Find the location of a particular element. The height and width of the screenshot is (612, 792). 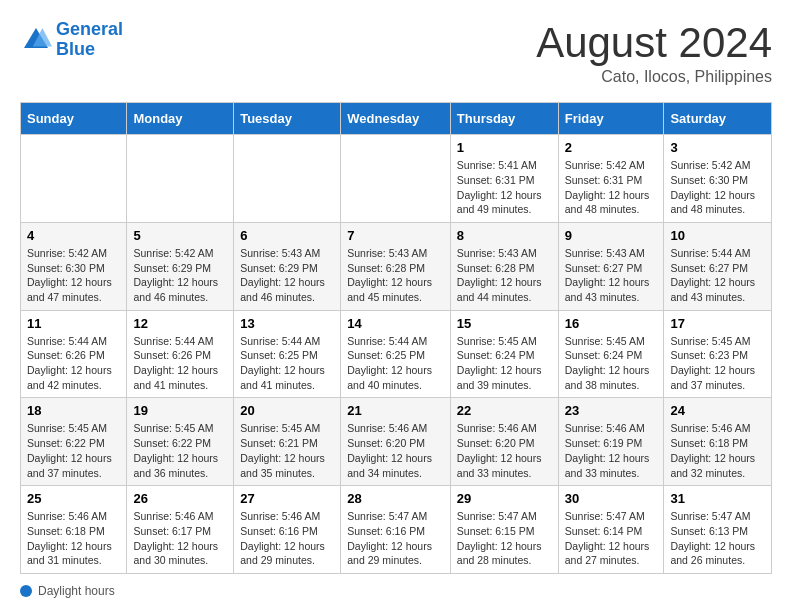

header-day-wednesday: Wednesday is located at coordinates (396, 119).